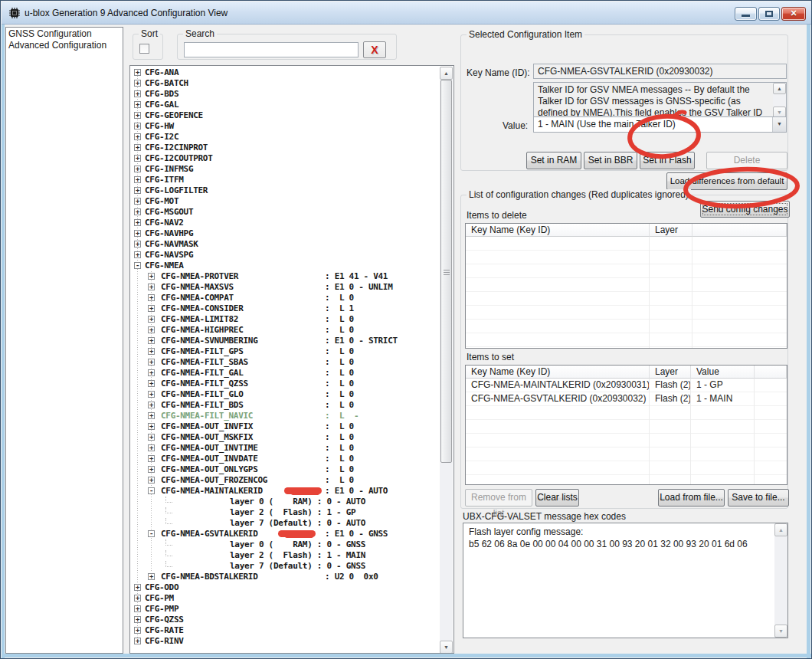 The width and height of the screenshot is (812, 659). What do you see at coordinates (780, 100) in the screenshot?
I see `description-scrollbar: ▲ ▼` at bounding box center [780, 100].